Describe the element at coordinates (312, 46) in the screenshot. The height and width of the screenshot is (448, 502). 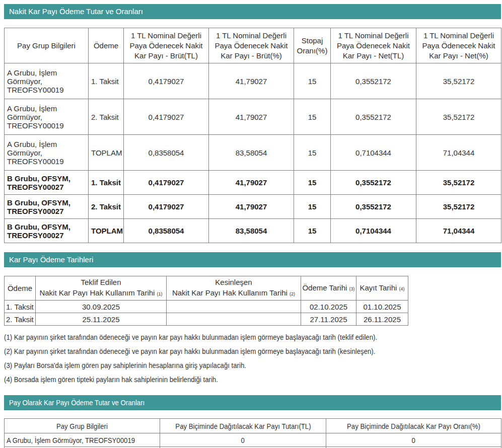
I see `column-header-stopaj: Stopaj Oranı(%)` at that location.